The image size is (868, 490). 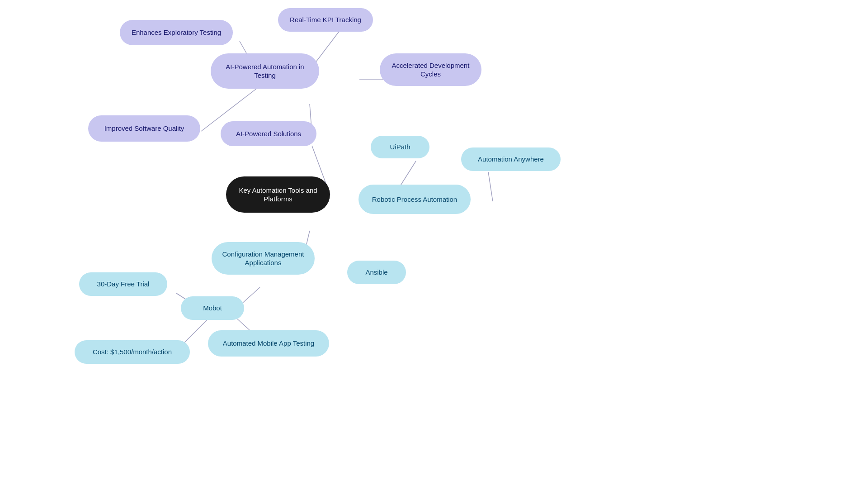 I want to click on automation-anywhere-node: Automation Anywhere, so click(x=511, y=159).